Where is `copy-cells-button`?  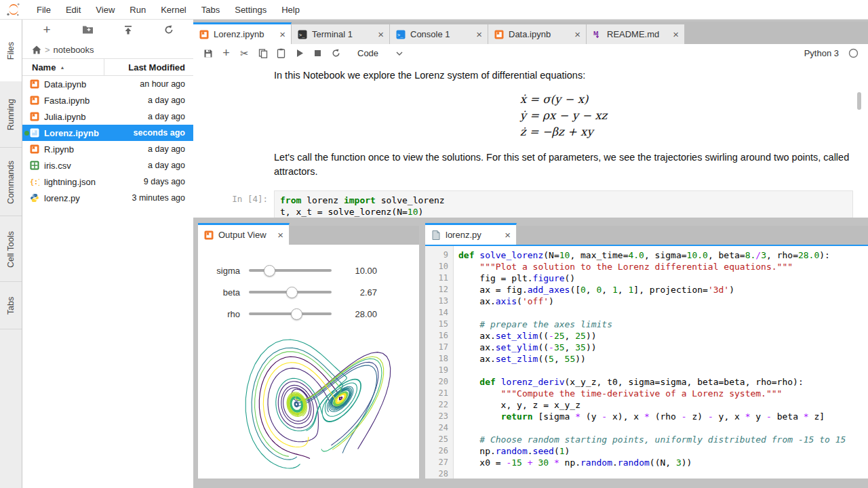 copy-cells-button is located at coordinates (263, 54).